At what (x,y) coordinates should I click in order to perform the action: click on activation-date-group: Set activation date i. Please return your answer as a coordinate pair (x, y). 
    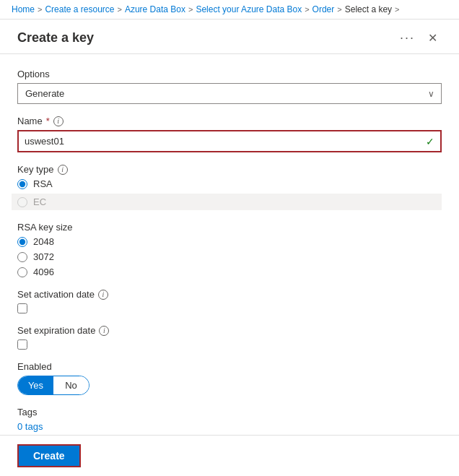
    Looking at the image, I should click on (230, 301).